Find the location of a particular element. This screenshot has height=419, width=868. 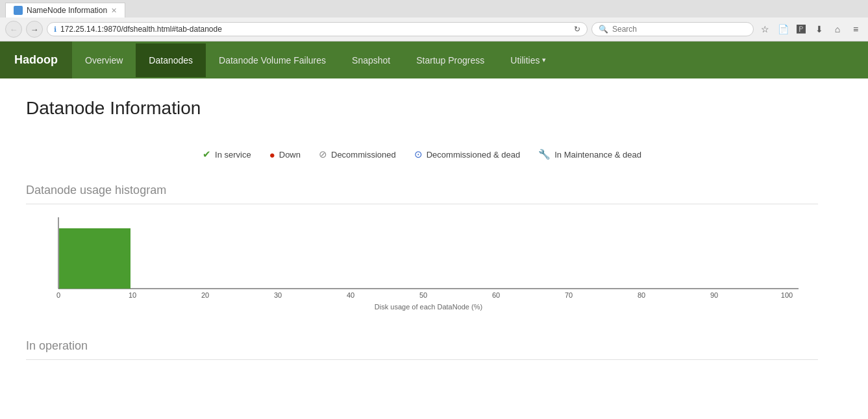

down-label: Down is located at coordinates (290, 154).